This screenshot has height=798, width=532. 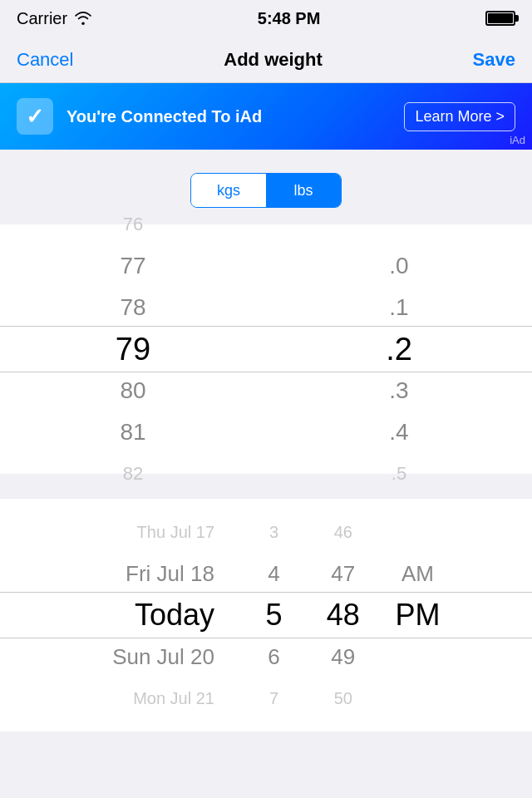 I want to click on ampm-column: AM AM PM AM AM, so click(x=417, y=615).